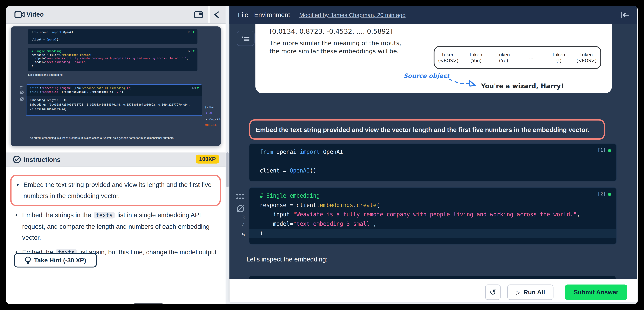 The width and height of the screenshot is (644, 310). Describe the element at coordinates (426, 76) in the screenshot. I see `source-object-label: Source object` at that location.